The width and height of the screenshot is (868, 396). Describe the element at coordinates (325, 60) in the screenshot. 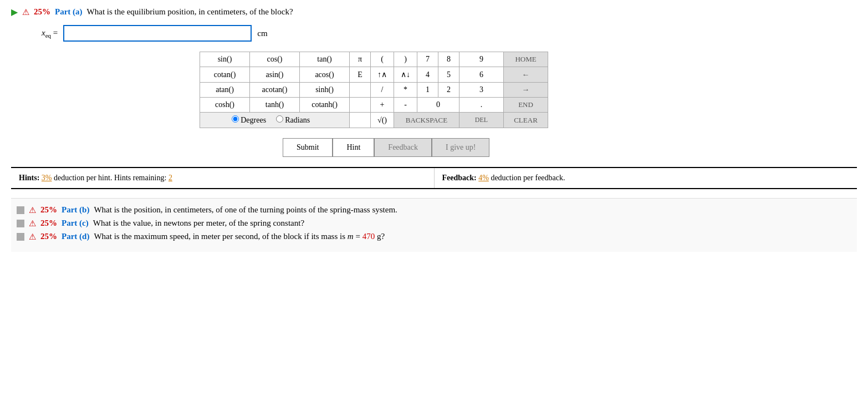

I see `btn-tan: tan()` at that location.